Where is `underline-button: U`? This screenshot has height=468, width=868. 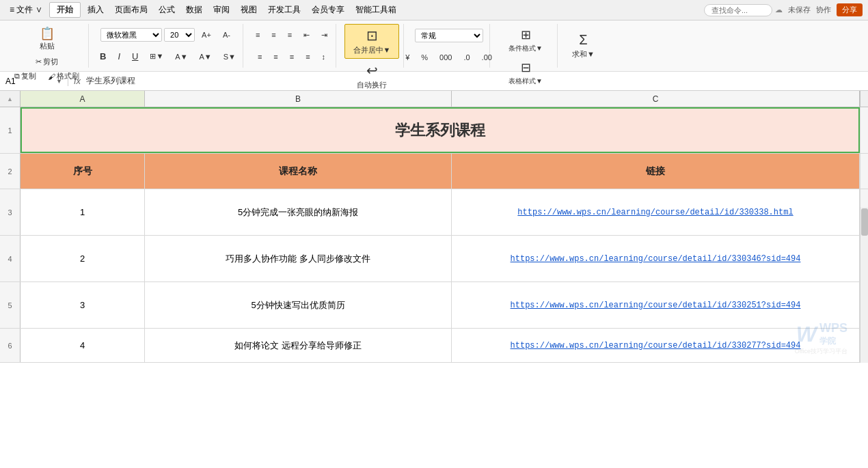 underline-button: U is located at coordinates (135, 56).